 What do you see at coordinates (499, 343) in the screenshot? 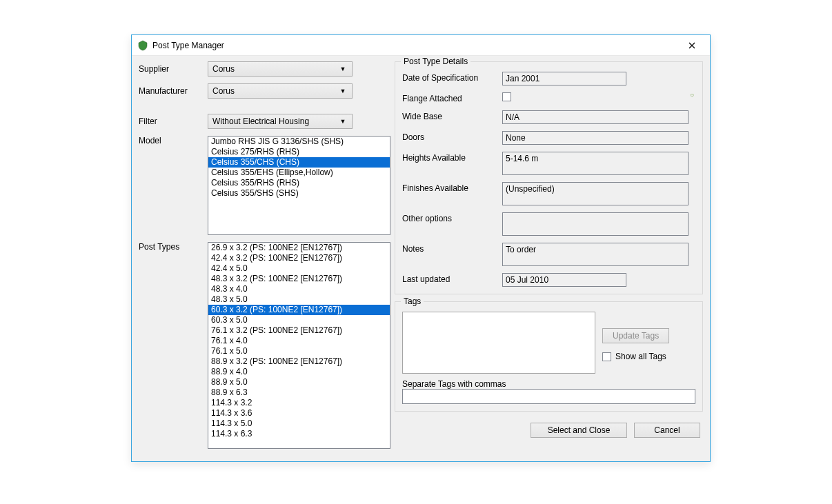
I see `tags-list` at bounding box center [499, 343].